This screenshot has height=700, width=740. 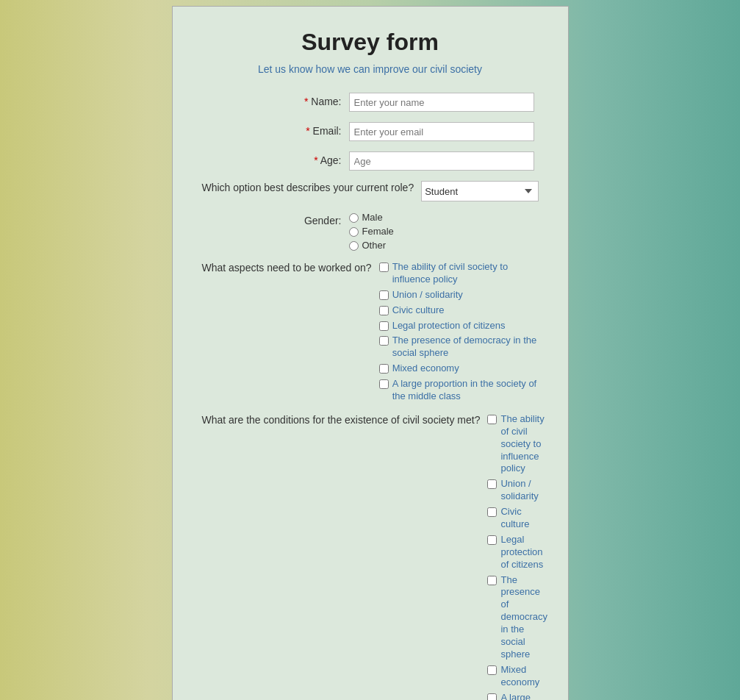 I want to click on gender-other-item: Other, so click(x=372, y=246).